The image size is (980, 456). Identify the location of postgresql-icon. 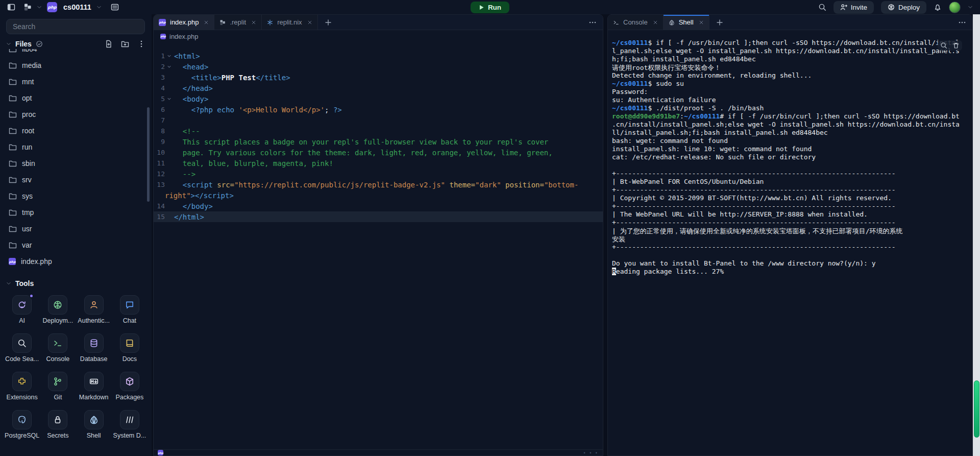
(22, 420).